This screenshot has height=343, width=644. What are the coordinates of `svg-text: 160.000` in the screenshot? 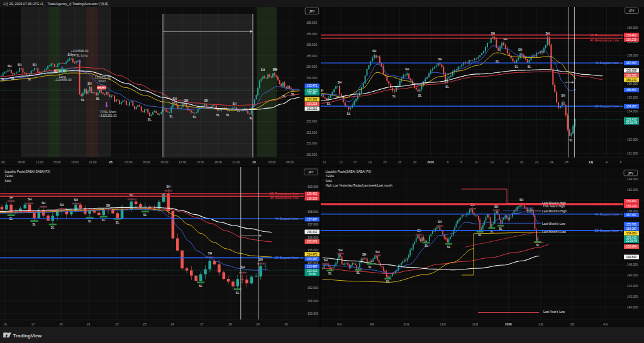 It's located at (633, 28).